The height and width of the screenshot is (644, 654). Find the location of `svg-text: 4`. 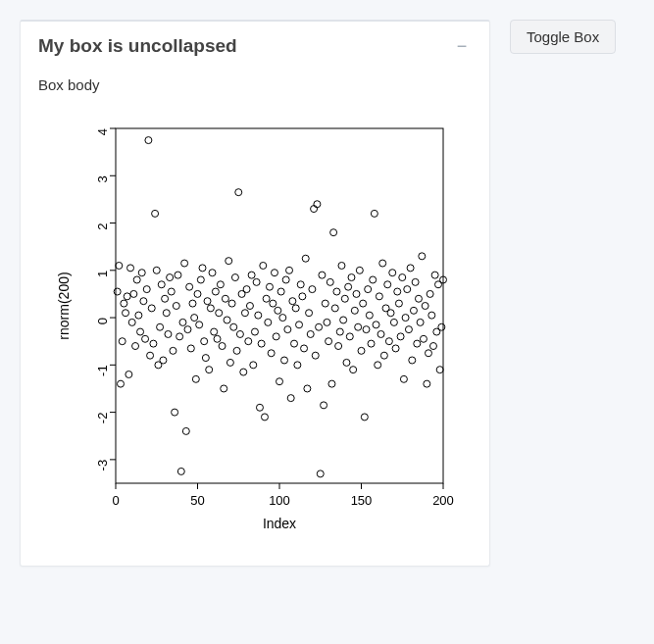

svg-text: 4 is located at coordinates (102, 131).